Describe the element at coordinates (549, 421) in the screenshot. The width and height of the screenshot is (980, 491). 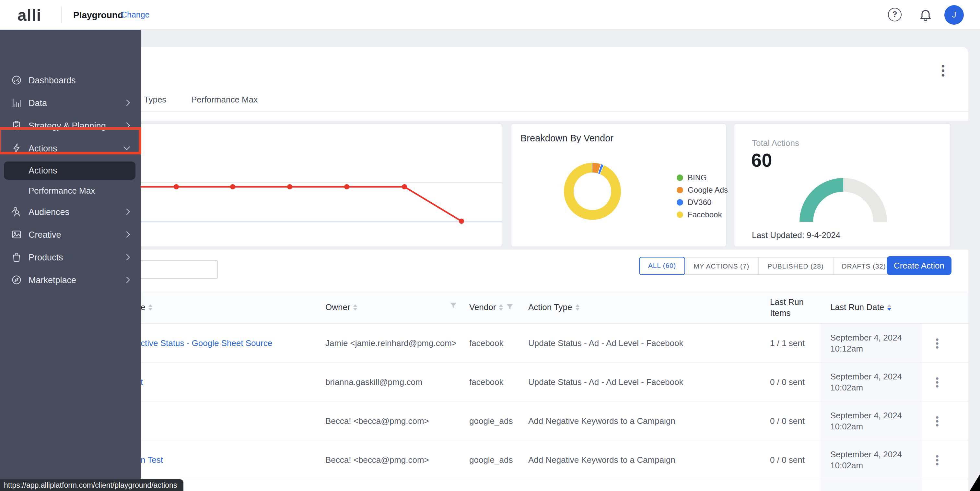
I see `table-row: Becca! <becca@pmg.com>google_adsAdd Nega…` at that location.